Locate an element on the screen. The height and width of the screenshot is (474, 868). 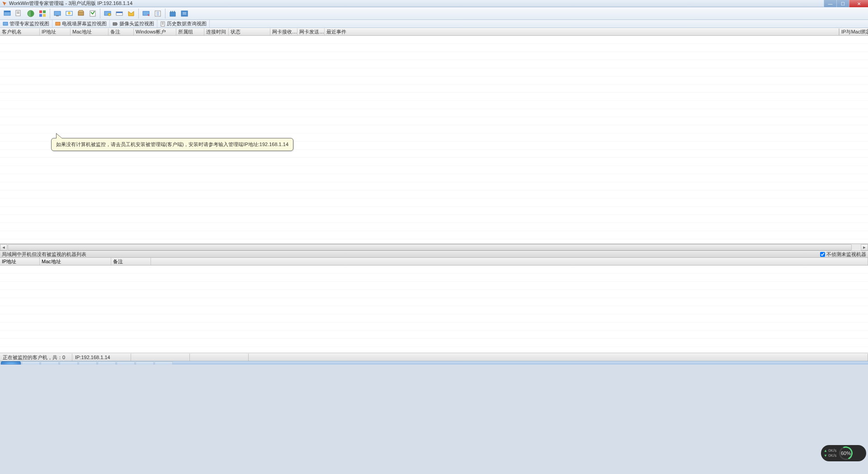
app-icon is located at coordinates (5, 4).